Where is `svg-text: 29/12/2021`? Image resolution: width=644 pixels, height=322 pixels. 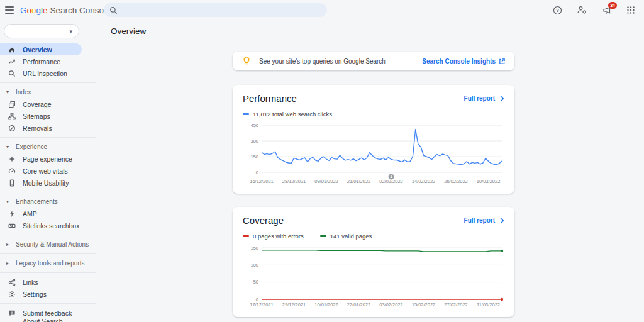 svg-text: 29/12/2021 is located at coordinates (294, 304).